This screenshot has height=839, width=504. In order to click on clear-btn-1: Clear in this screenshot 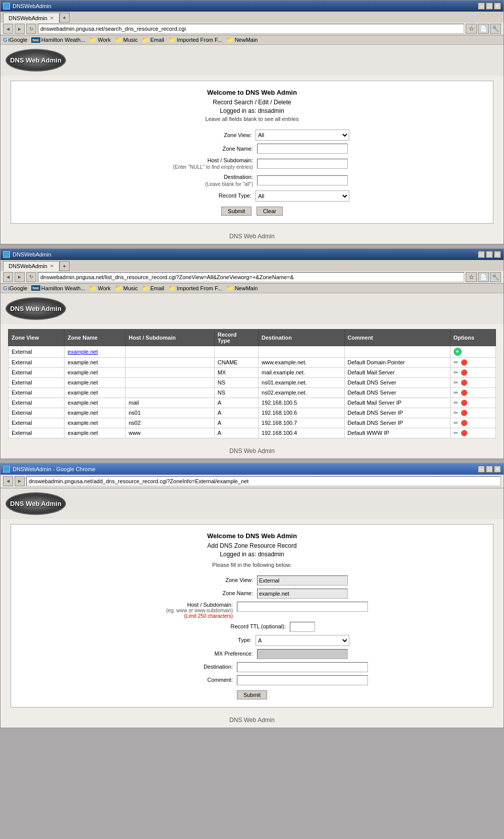, I will do `click(270, 211)`.